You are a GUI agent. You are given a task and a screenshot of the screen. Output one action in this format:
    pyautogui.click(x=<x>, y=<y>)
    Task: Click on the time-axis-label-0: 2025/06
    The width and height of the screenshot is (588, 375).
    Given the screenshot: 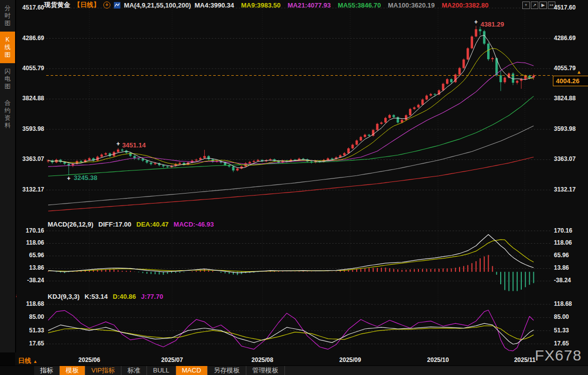 What is the action you would take?
    pyautogui.click(x=89, y=360)
    